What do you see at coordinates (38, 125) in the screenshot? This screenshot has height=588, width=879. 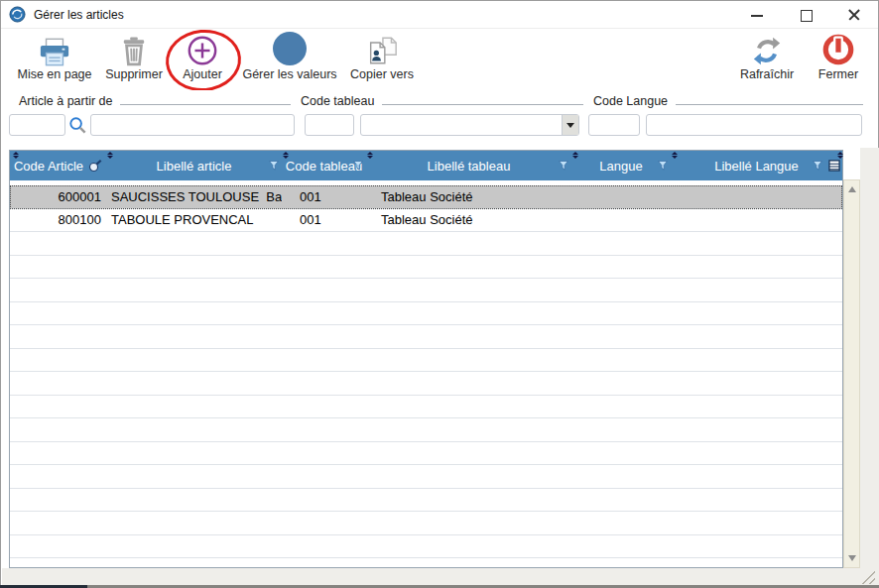 I see `article-code-input` at bounding box center [38, 125].